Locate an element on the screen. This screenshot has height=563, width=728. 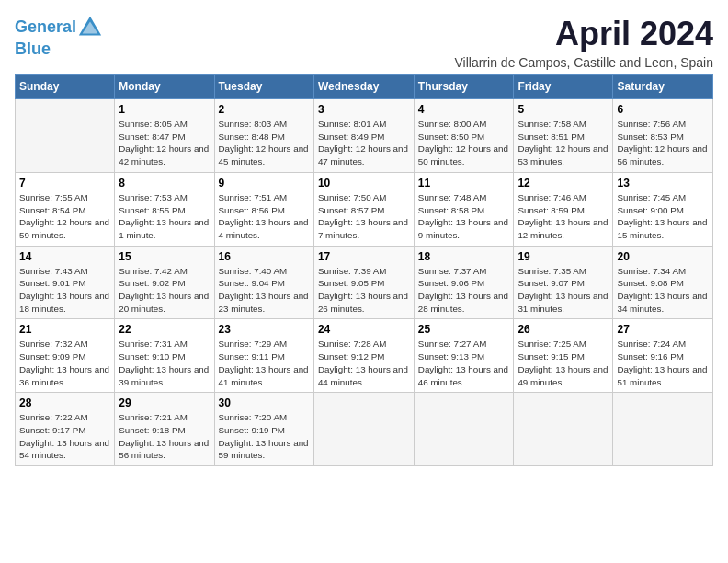
weekday-header-wednesday: Wednesday is located at coordinates (364, 86).